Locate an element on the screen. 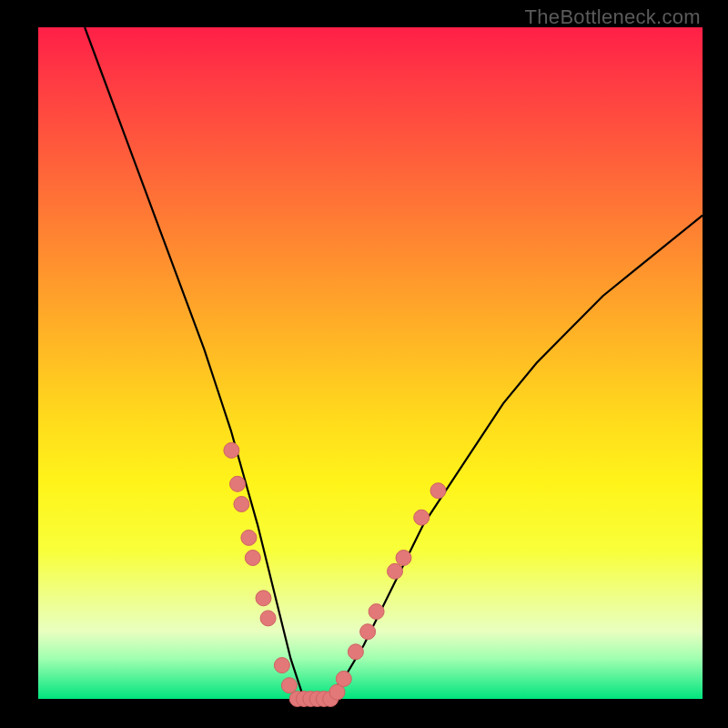  data-markers is located at coordinates (335, 574).